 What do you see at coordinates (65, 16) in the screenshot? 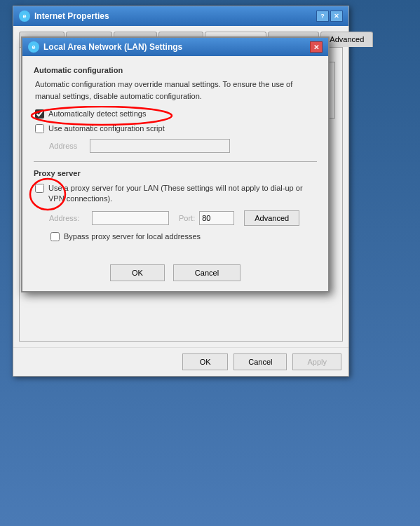
I see `outer-titlebar-left: e Internet Properties` at bounding box center [65, 16].